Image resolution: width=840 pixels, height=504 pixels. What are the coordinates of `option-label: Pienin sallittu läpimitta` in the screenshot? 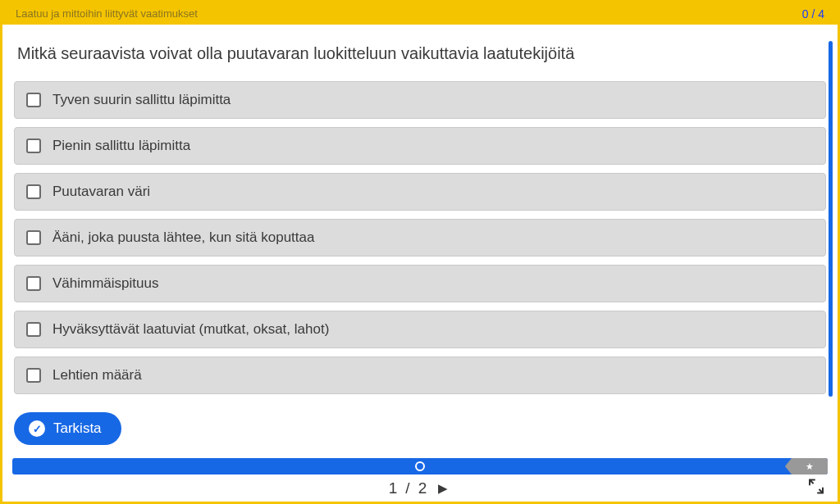 It's located at (121, 146).